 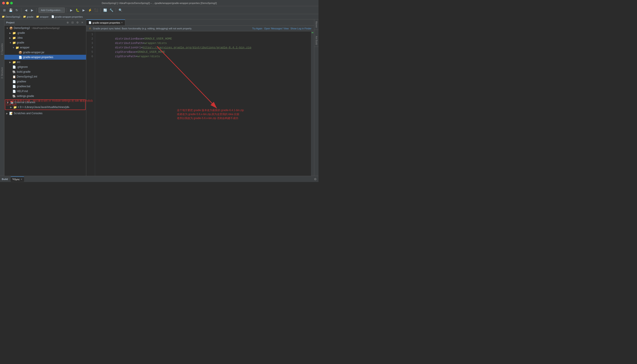 I want to click on ant-build-tab: Ant Build, so click(x=316, y=40).